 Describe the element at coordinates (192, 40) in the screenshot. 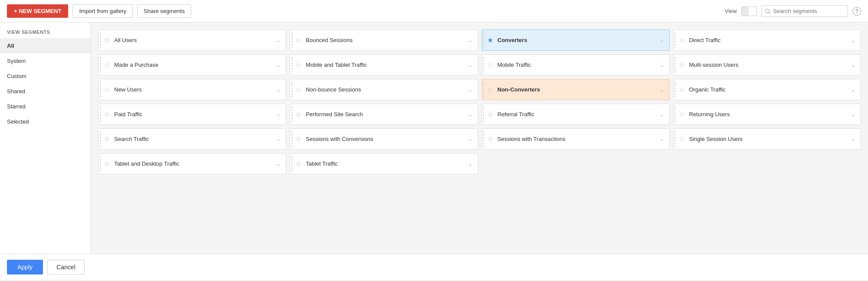

I see `segment-card-all-users: ☆All Users⌄` at that location.